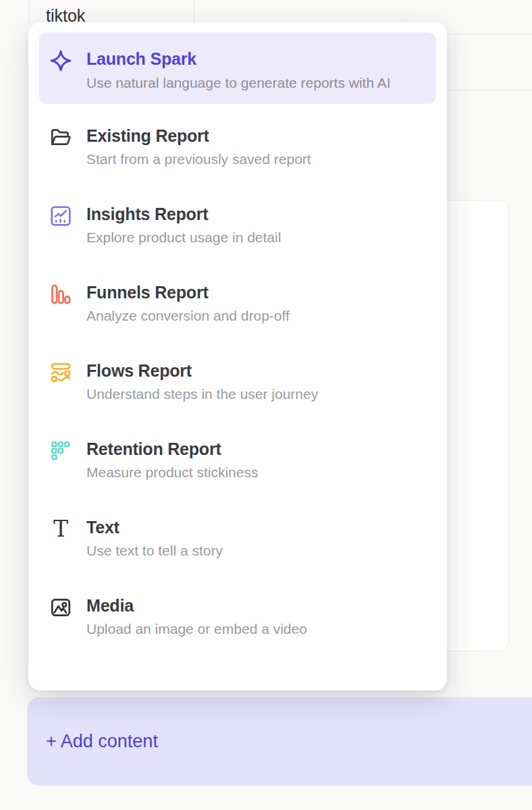  Describe the element at coordinates (203, 394) in the screenshot. I see `menu-item-description: Understand steps in the user journey` at that location.